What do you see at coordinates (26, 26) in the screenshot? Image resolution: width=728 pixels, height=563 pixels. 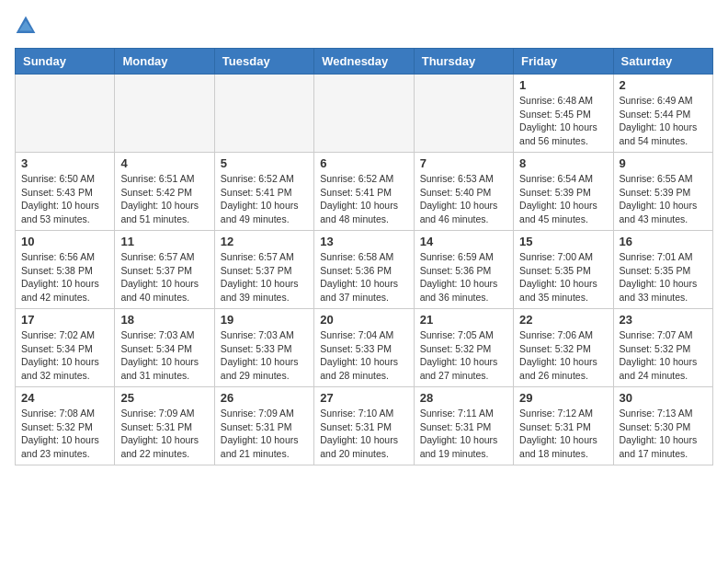 I see `logo-icon` at bounding box center [26, 26].